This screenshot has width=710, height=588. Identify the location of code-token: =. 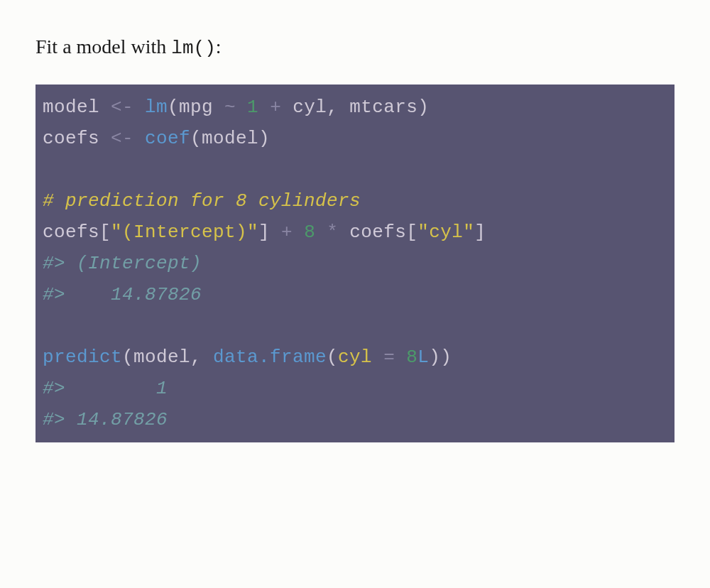
(389, 357).